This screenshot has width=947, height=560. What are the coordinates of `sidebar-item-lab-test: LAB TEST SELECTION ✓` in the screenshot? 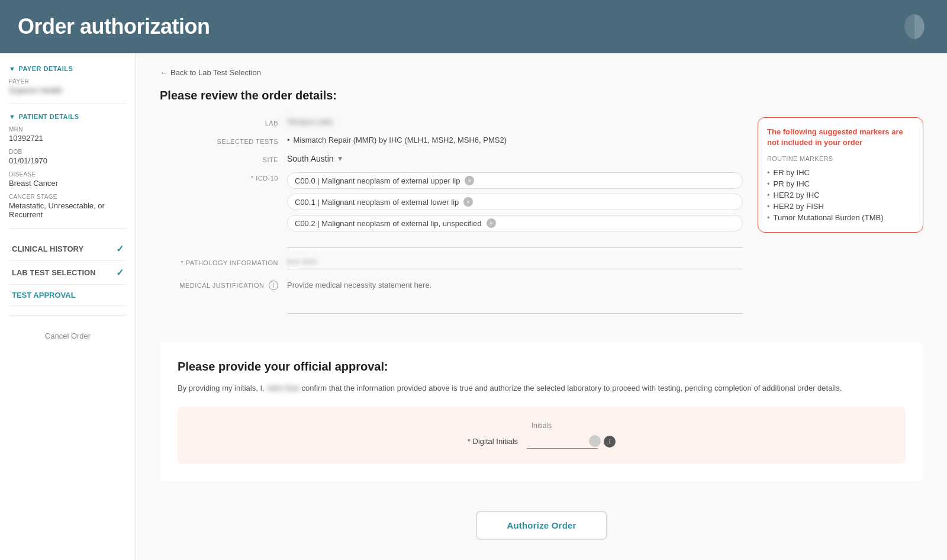 It's located at (67, 273).